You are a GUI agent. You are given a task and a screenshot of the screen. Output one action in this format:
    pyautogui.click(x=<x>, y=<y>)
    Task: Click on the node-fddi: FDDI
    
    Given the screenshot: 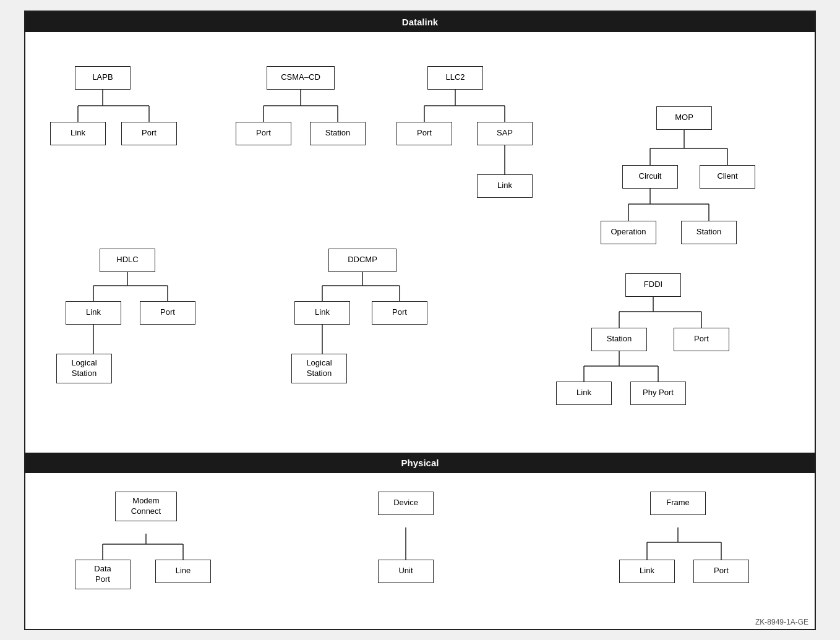 What is the action you would take?
    pyautogui.click(x=653, y=285)
    